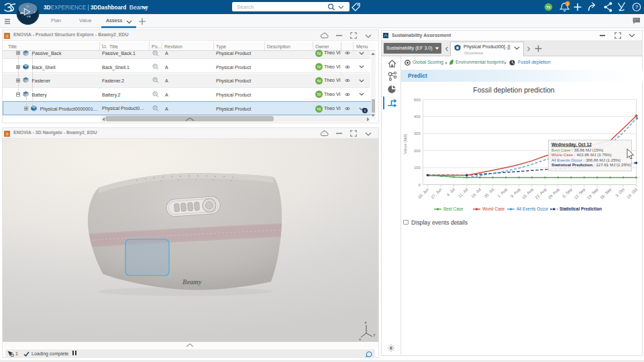 The image size is (644, 362). Describe the element at coordinates (527, 193) in the screenshot. I see `svg-text: 15. Aug` at that location.